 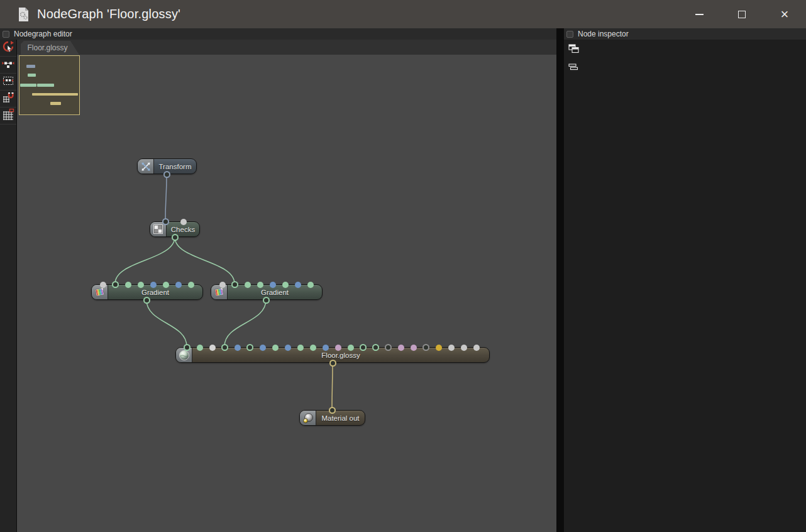 What do you see at coordinates (570, 34) in the screenshot?
I see `inspector-panel-checkbox` at bounding box center [570, 34].